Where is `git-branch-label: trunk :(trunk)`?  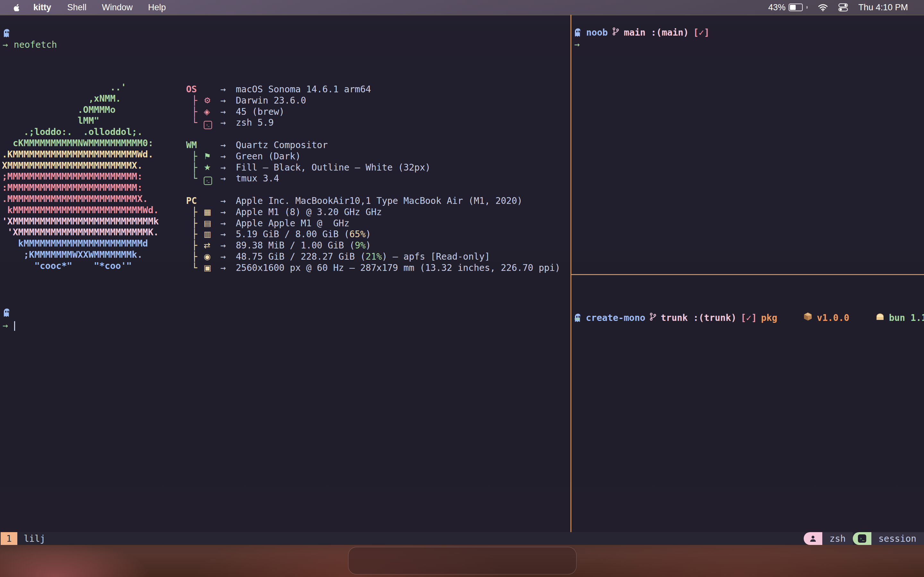 git-branch-label: trunk :(trunk) is located at coordinates (698, 318).